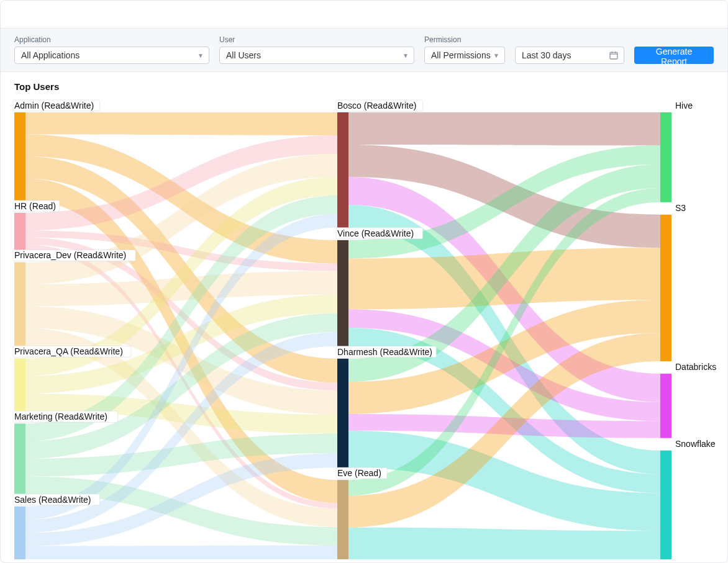 This screenshot has width=728, height=563. I want to click on date-range-select: Last 30 days, so click(570, 55).